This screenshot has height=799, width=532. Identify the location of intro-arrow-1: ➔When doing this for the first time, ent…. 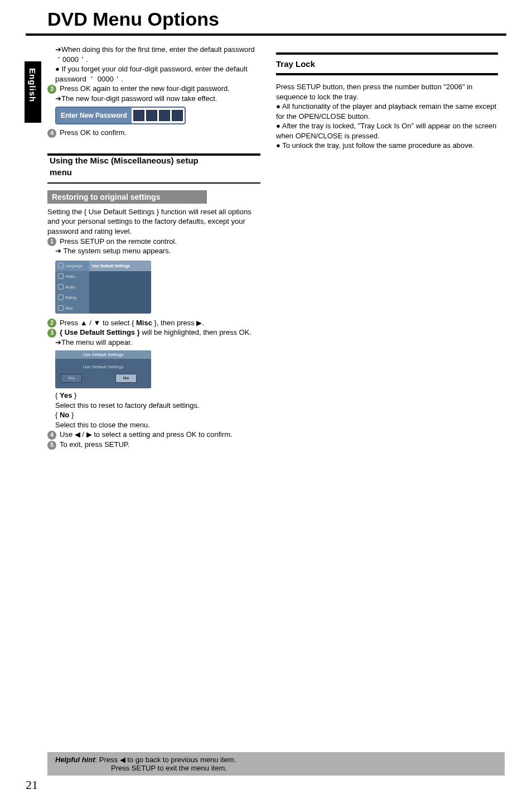
(154, 55).